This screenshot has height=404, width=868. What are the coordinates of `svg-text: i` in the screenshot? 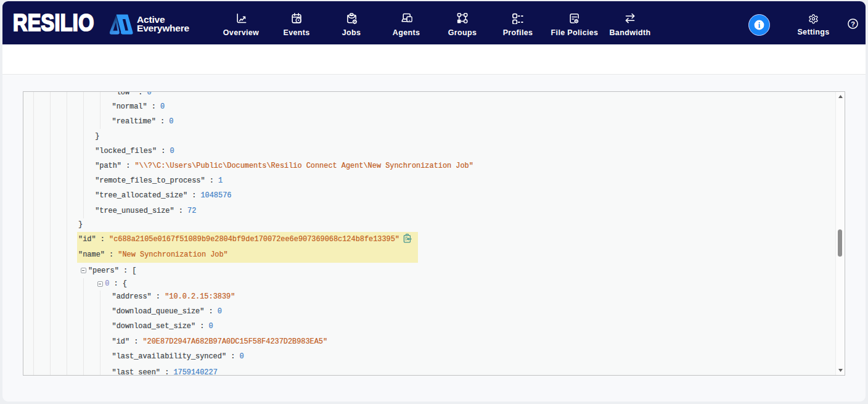 It's located at (760, 25).